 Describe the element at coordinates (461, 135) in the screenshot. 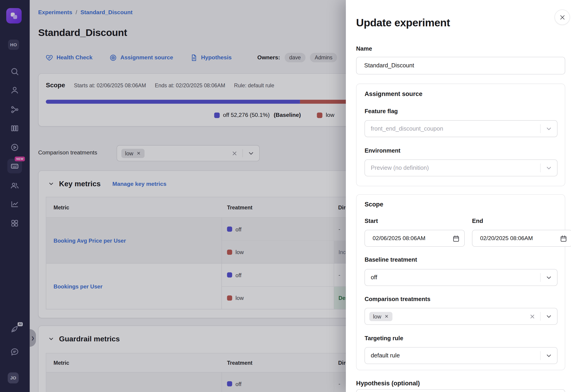

I see `assignment-source-card: Assignment source Feature flag front_end…` at that location.